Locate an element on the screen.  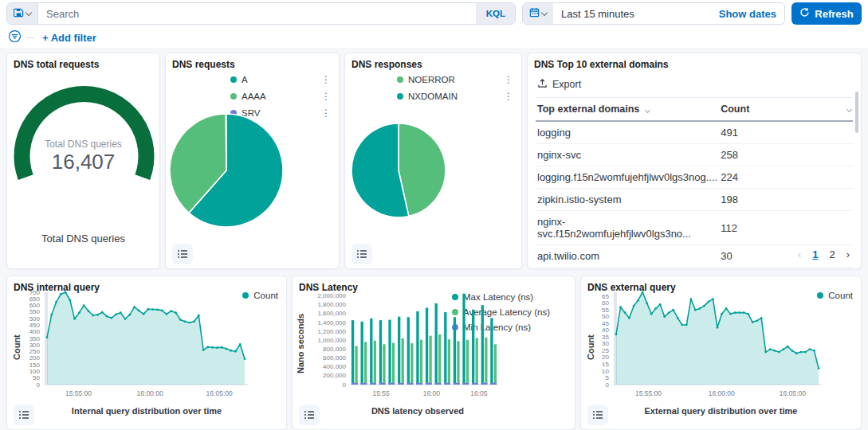
count-cell: 258 is located at coordinates (786, 155).